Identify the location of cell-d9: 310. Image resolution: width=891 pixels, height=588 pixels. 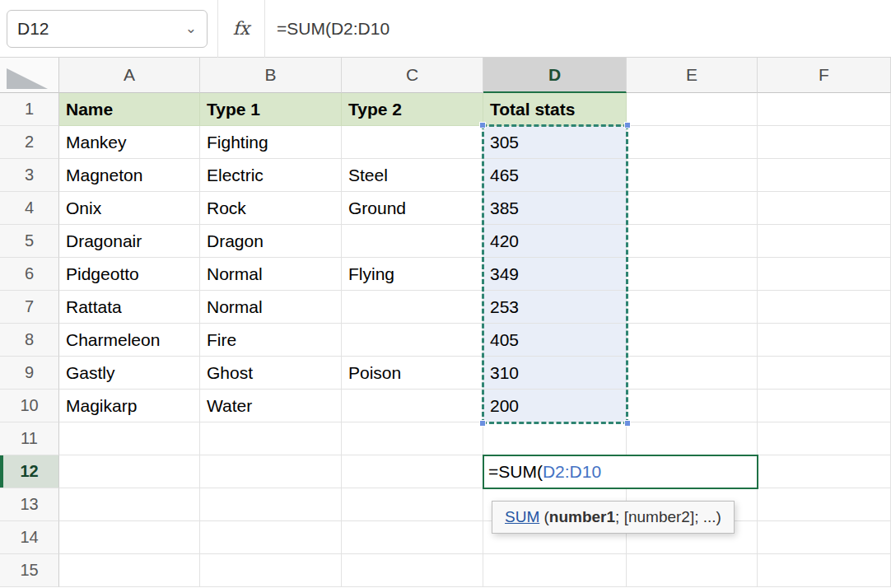
(555, 373).